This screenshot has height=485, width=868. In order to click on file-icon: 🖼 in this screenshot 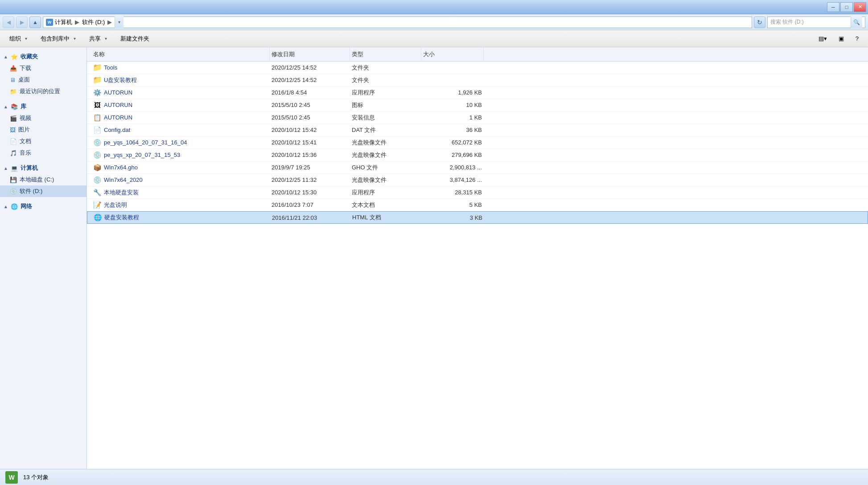, I will do `click(97, 105)`.